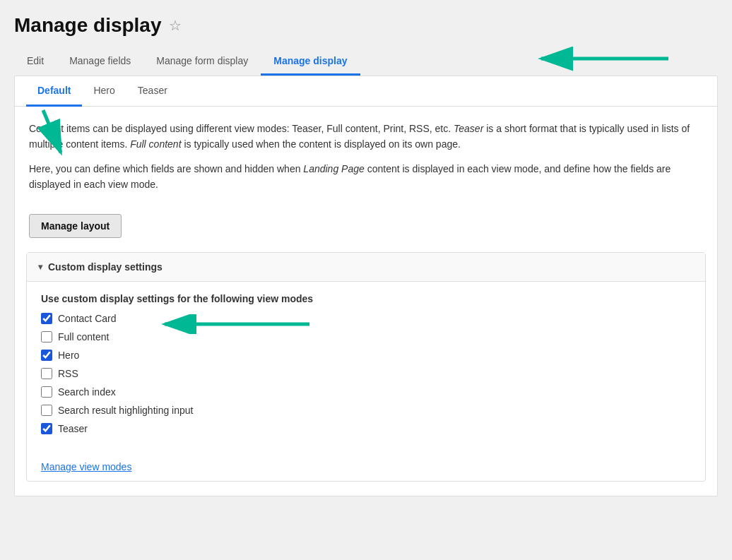 The height and width of the screenshot is (560, 732). I want to click on tab-manage-form-display: Manage form display, so click(202, 62).